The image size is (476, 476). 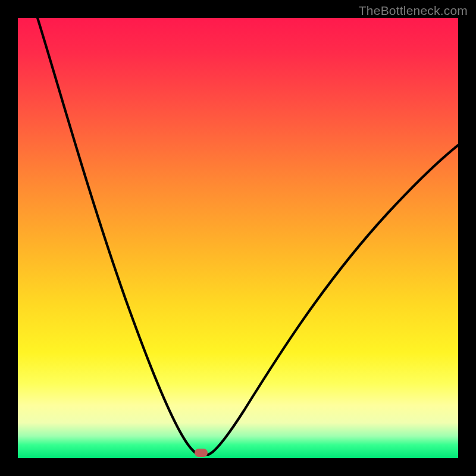 I want to click on optimum-marker, so click(x=201, y=453).